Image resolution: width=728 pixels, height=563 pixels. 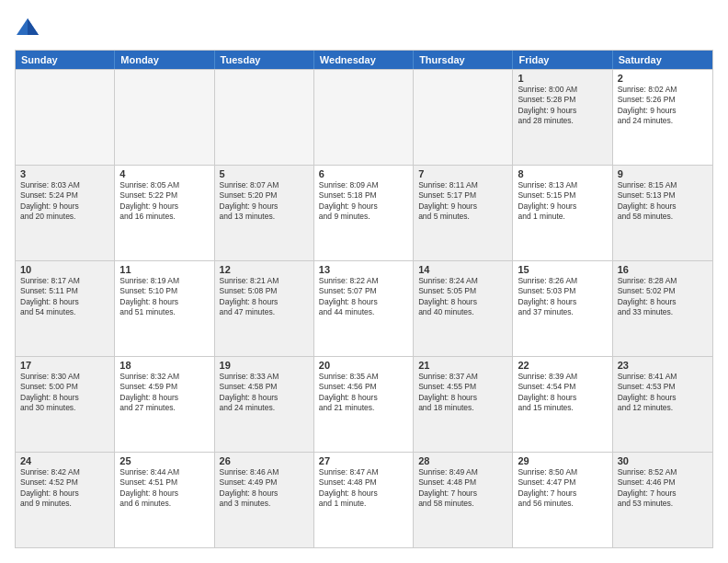 I want to click on day-info: Sunrise: 8:03 AM Sunset: 5:24 PM Dayligh…, so click(x=64, y=201).